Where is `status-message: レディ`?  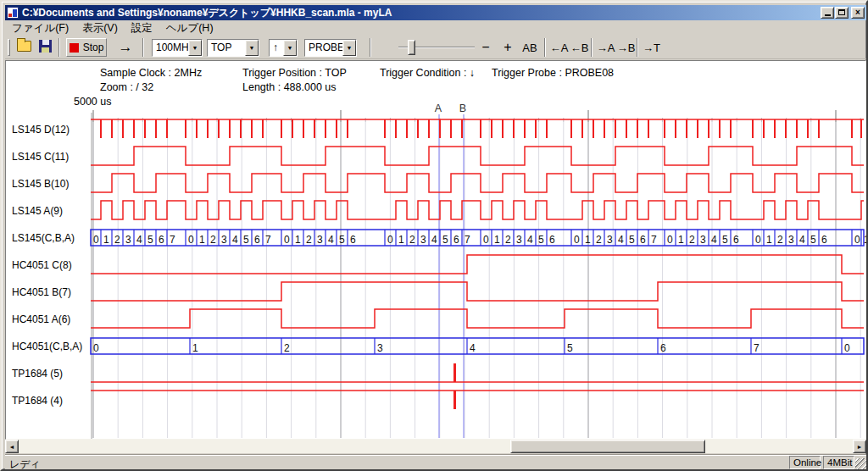 status-message: レディ is located at coordinates (25, 464).